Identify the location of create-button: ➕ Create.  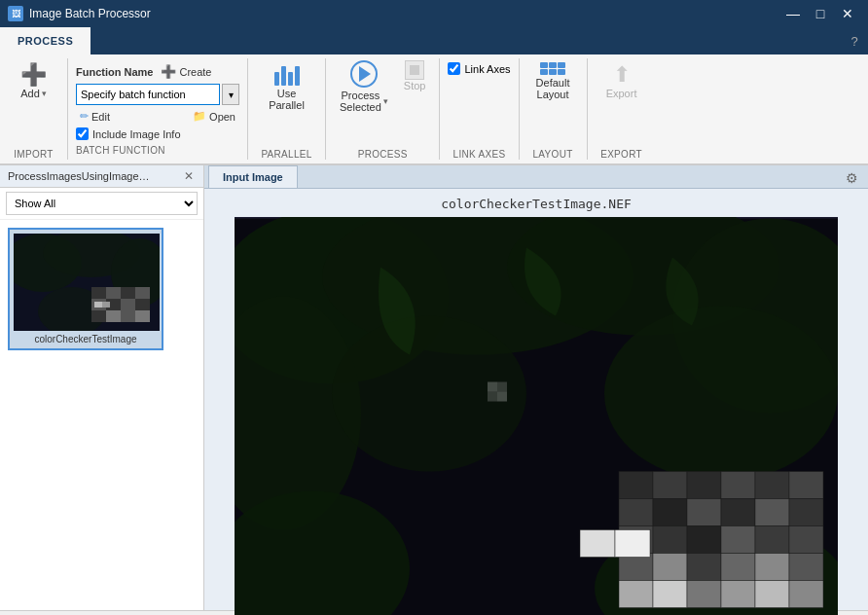
(186, 72).